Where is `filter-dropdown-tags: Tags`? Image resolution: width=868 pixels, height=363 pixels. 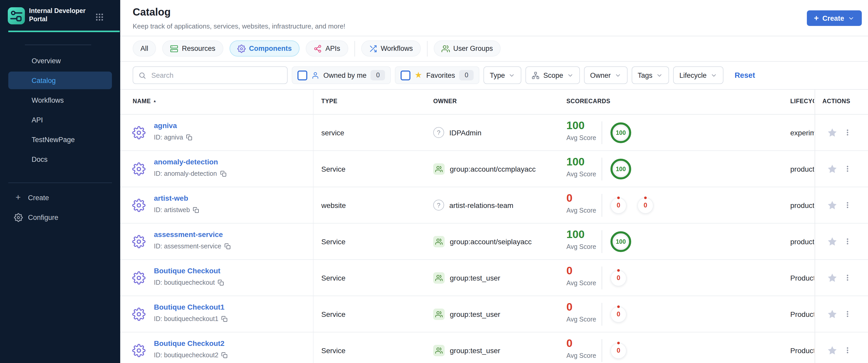
filter-dropdown-tags: Tags is located at coordinates (650, 75).